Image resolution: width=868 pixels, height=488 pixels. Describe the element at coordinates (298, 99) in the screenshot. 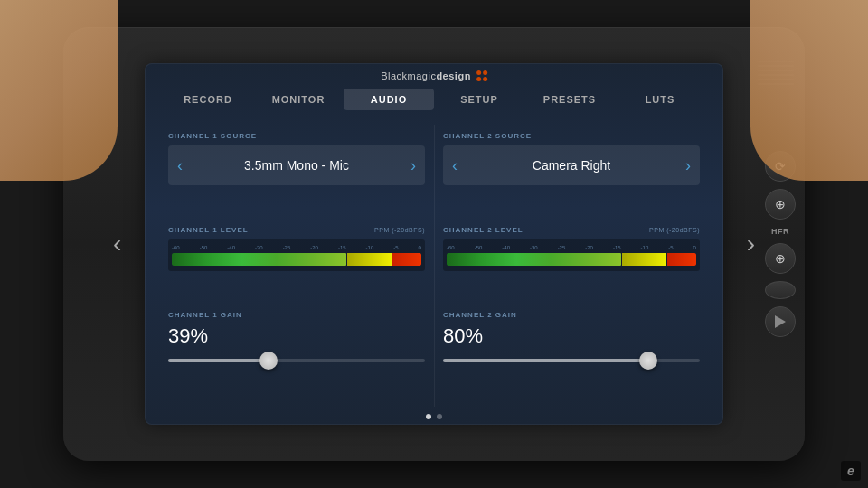

I see `tab-monitor: MONITOR` at that location.